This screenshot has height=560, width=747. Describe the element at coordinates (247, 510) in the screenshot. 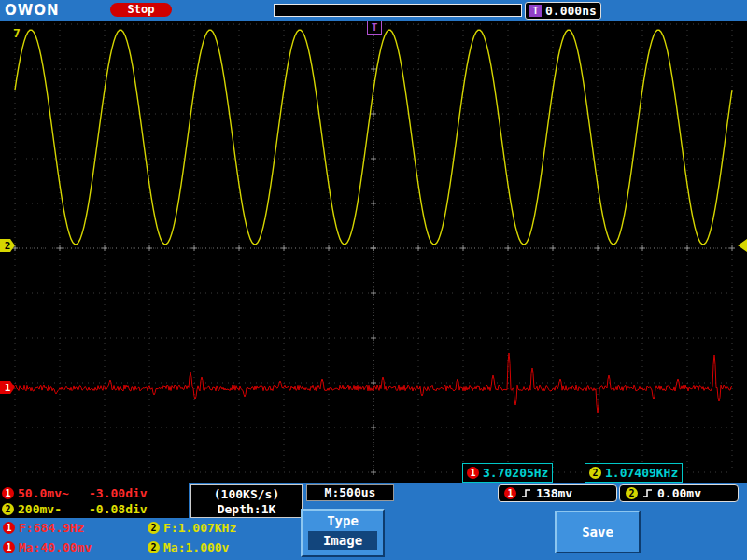

I see `record-depth: Depth:1K` at that location.